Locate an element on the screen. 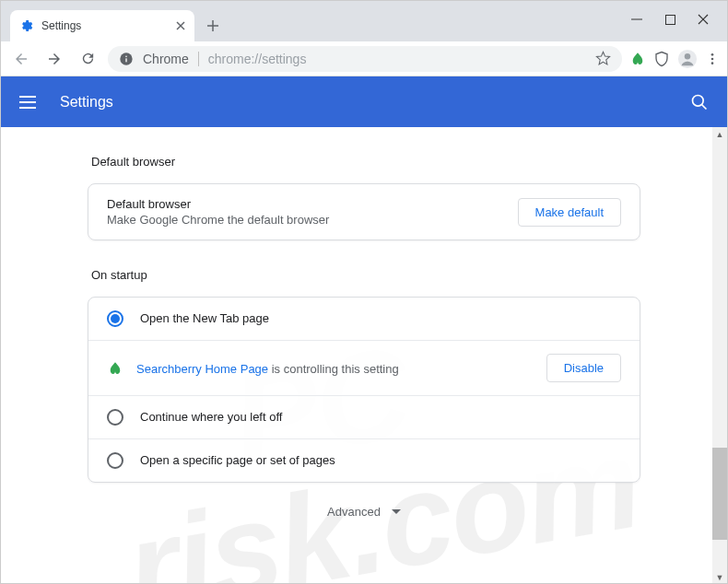 This screenshot has width=728, height=584. back-button is located at coordinates (21, 59).